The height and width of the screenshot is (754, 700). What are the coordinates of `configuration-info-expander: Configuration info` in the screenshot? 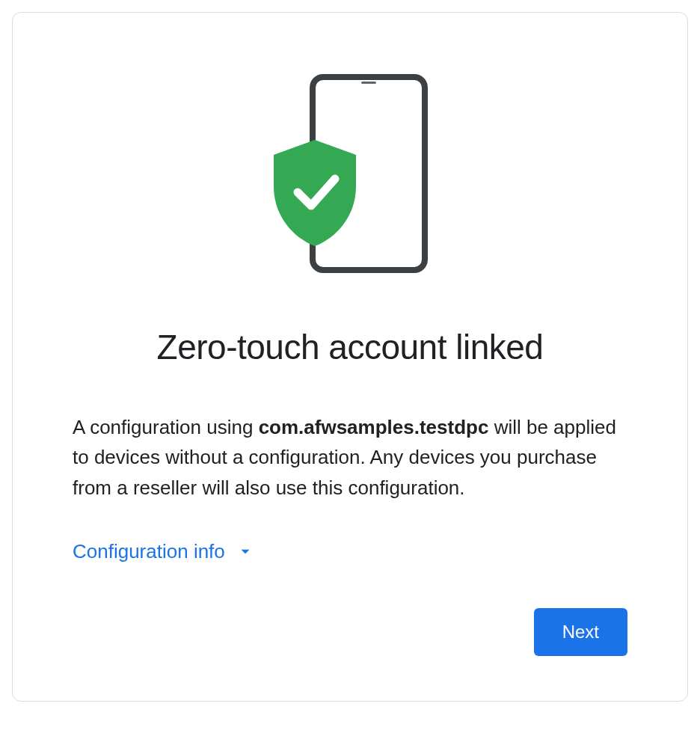 It's located at (164, 552).